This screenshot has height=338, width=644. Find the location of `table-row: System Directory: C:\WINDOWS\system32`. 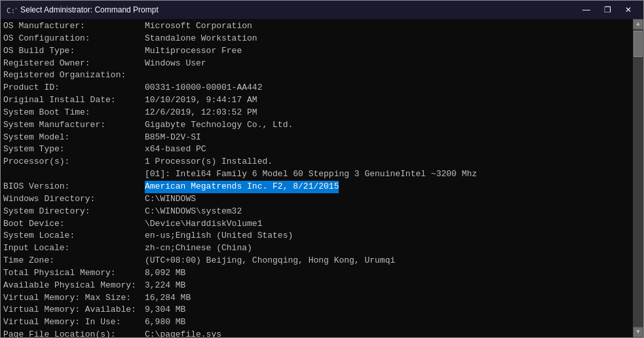

table-row: System Directory: C:\WINDOWS\system32 is located at coordinates (317, 212).